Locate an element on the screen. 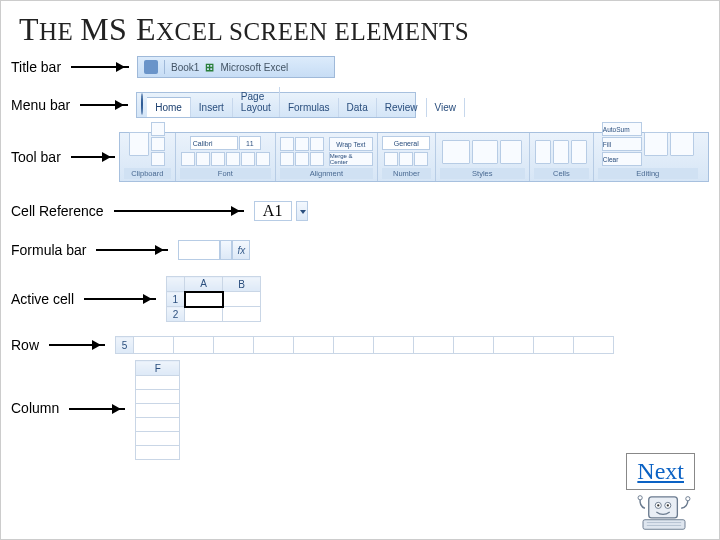 This screenshot has height=540, width=720. row-formulabar: Formula bar fx is located at coordinates (365, 250).